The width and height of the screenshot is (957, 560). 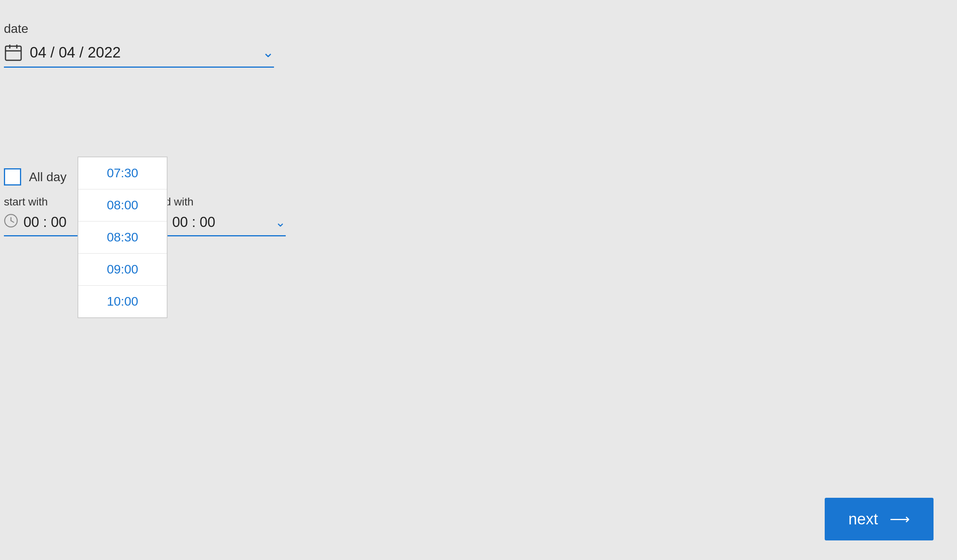 What do you see at coordinates (141, 29) in the screenshot?
I see `date-label: date` at bounding box center [141, 29].